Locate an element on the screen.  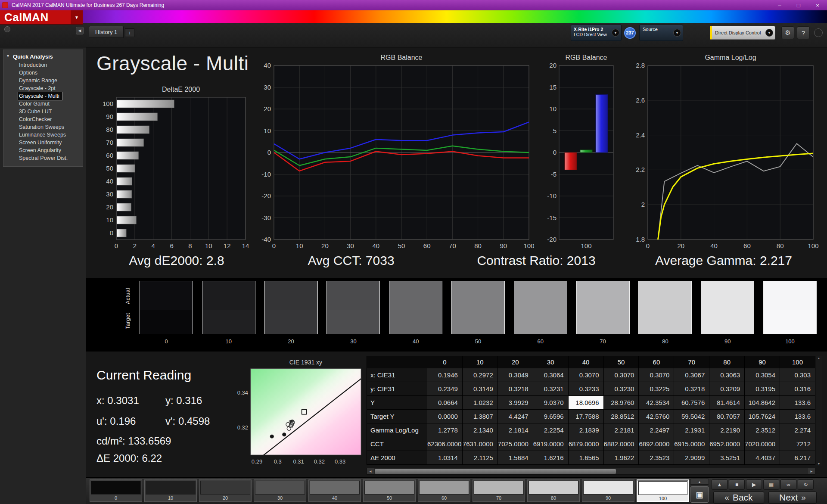
table-cell: 1.0314 is located at coordinates (445, 458).